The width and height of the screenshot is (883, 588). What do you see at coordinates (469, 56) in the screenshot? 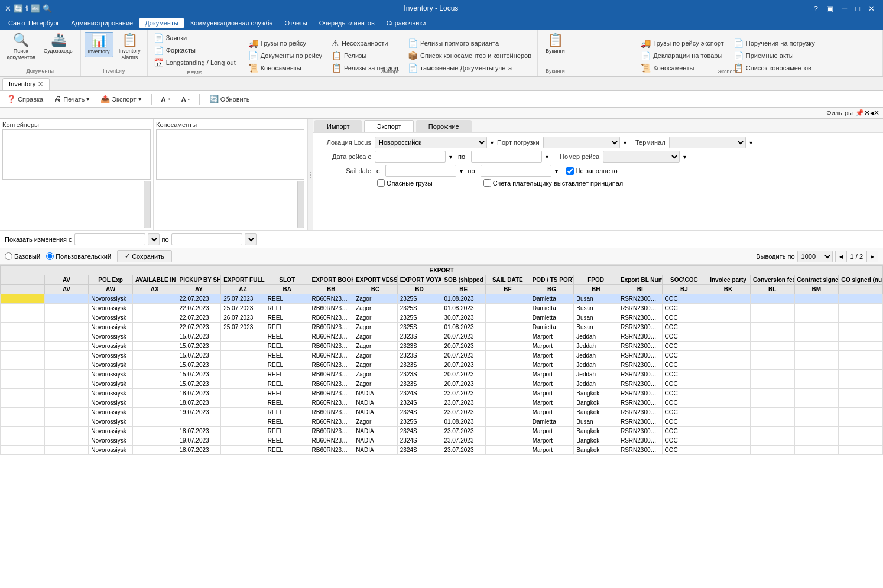
I see `ribbon-btn-bol-containers: 📦 Список коносаментов и контейнеров` at bounding box center [469, 56].